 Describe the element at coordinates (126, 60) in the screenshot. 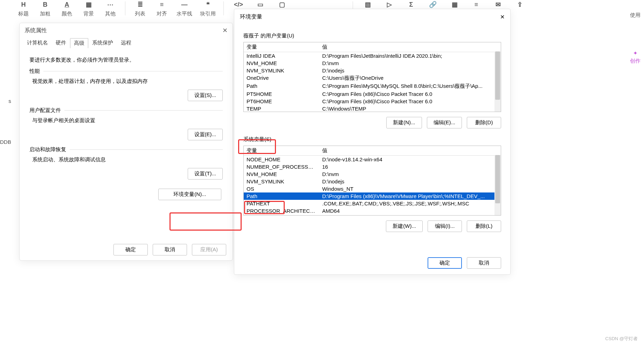

I see `admin-note: 要进行大多数更改，你必须作为管理员登录。` at that location.